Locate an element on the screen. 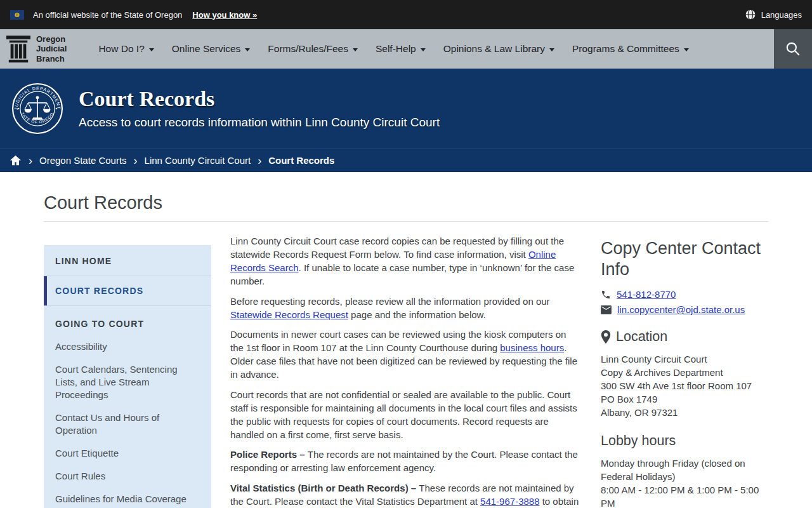  nav-item-label: Self-Help is located at coordinates (396, 49).